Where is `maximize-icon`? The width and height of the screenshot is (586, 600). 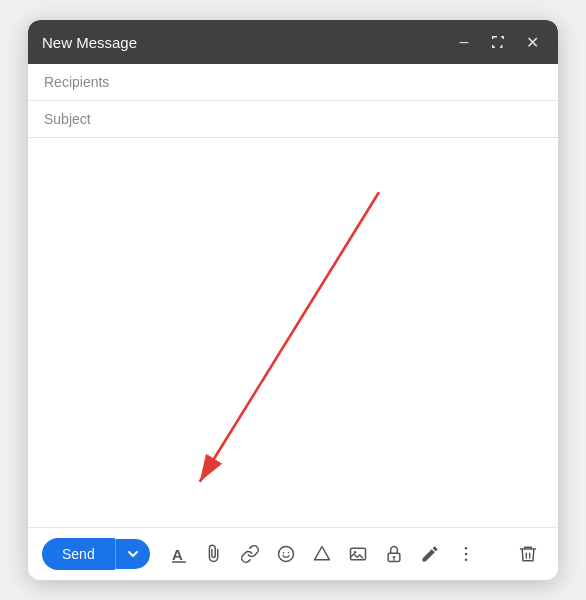
maximize-icon is located at coordinates (498, 42).